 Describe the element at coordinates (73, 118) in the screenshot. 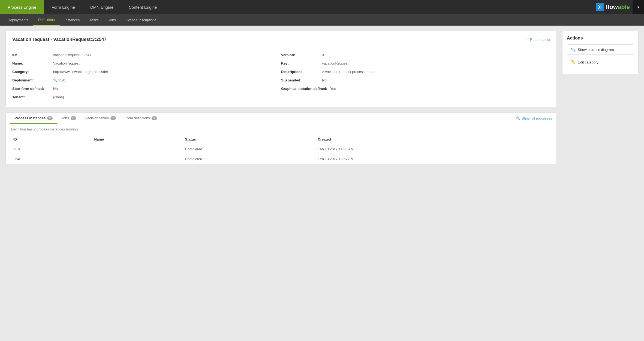

I see `jobs-badge: 0` at that location.